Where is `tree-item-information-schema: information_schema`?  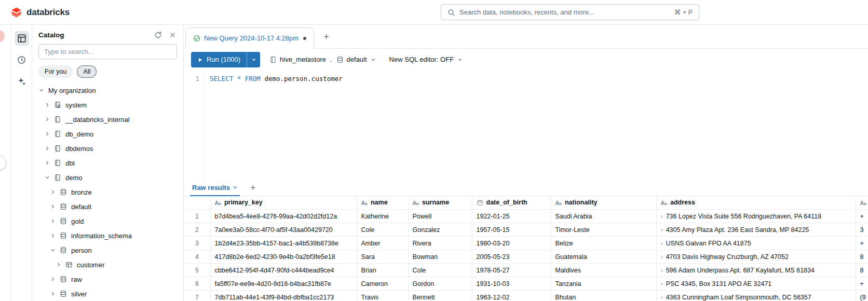 tree-item-information-schema: information_schema is located at coordinates (108, 236).